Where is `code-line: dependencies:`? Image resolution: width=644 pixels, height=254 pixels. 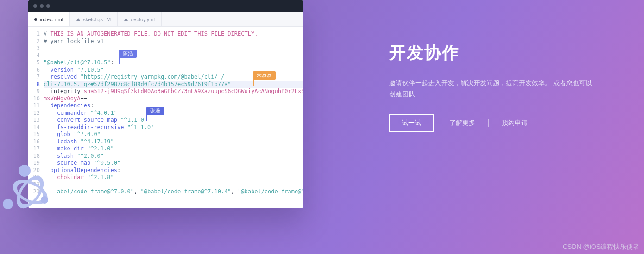 code-line: dependencies: is located at coordinates (173, 106).